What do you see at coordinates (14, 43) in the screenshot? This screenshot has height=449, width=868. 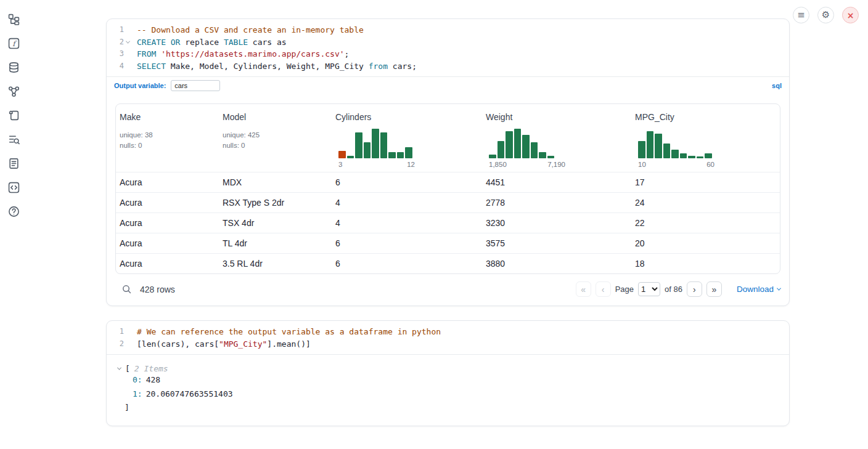 I see `functions-icon: f` at bounding box center [14, 43].